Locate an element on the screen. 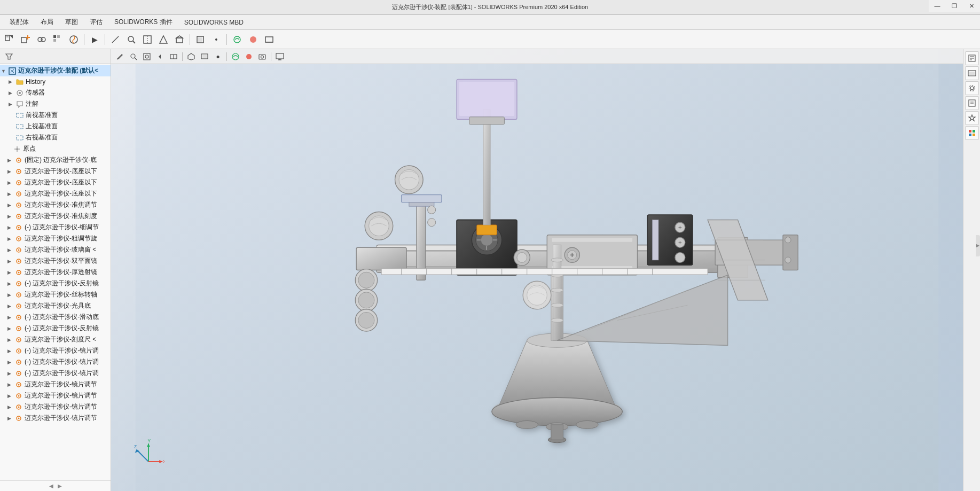 The height and width of the screenshot is (491, 980). rt-btn-property is located at coordinates (972, 58).